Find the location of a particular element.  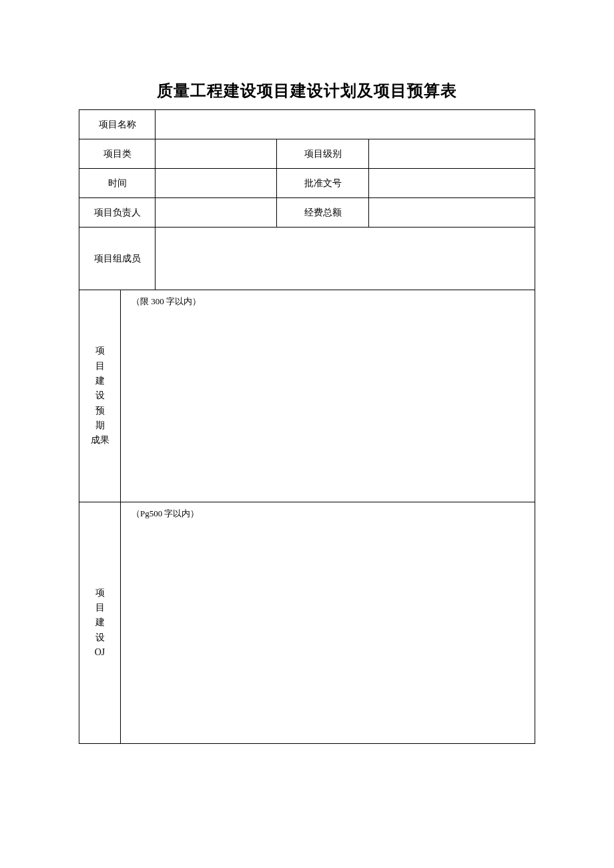

value-team-members is located at coordinates (346, 259).